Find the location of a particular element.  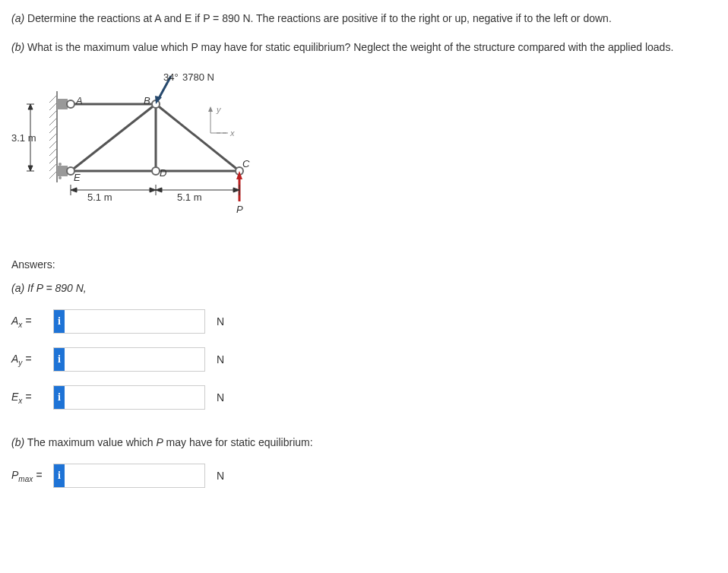

dim-vertical: 3.1 m is located at coordinates (24, 138).